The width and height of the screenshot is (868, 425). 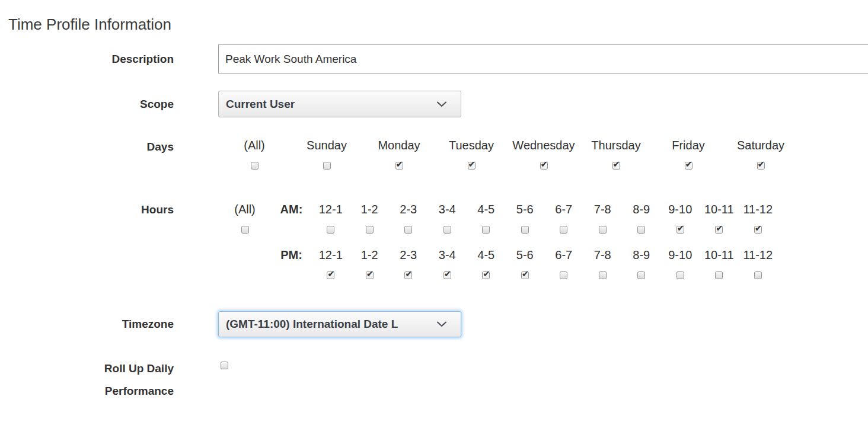 I want to click on scope-select-value: Current User, so click(x=331, y=104).